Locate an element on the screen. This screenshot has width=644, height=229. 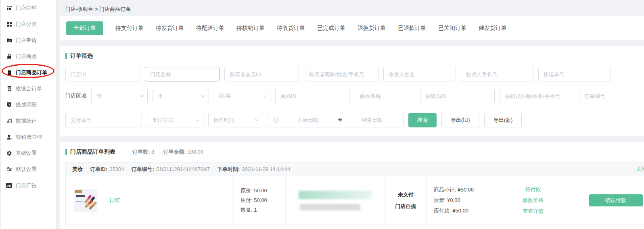
start-date-placeholder: 开始日期 is located at coordinates (308, 120).